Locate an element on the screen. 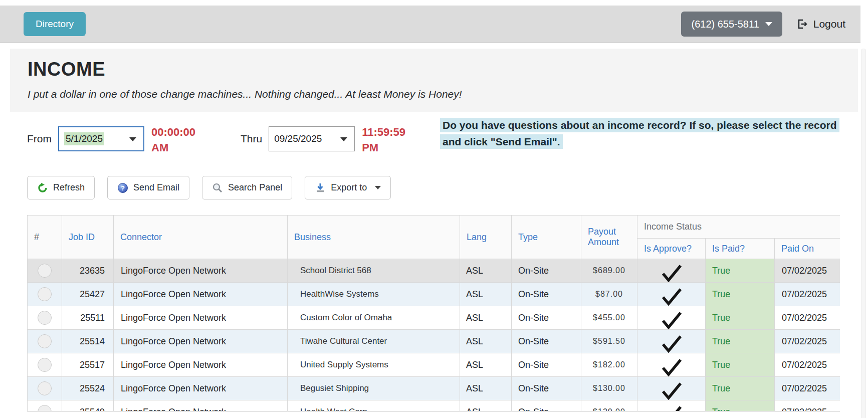  send-email-button: ? Send Email is located at coordinates (148, 187).